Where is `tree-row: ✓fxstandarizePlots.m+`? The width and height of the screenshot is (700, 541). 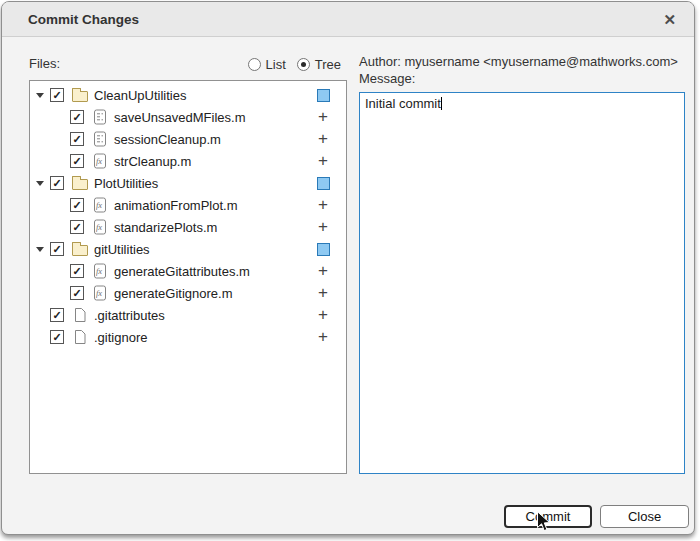
tree-row: ✓fxstandarizePlots.m+ is located at coordinates (188, 227).